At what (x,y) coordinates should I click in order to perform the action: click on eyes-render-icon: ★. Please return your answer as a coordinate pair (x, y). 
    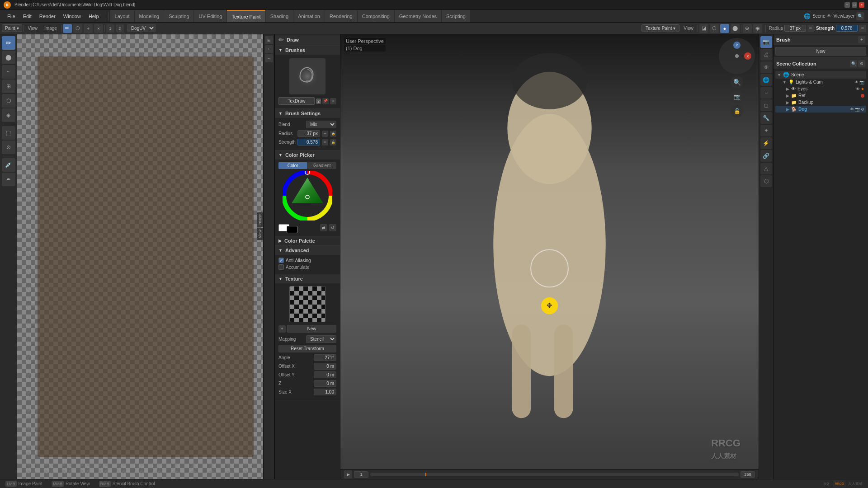
    Looking at the image, I should click on (863, 89).